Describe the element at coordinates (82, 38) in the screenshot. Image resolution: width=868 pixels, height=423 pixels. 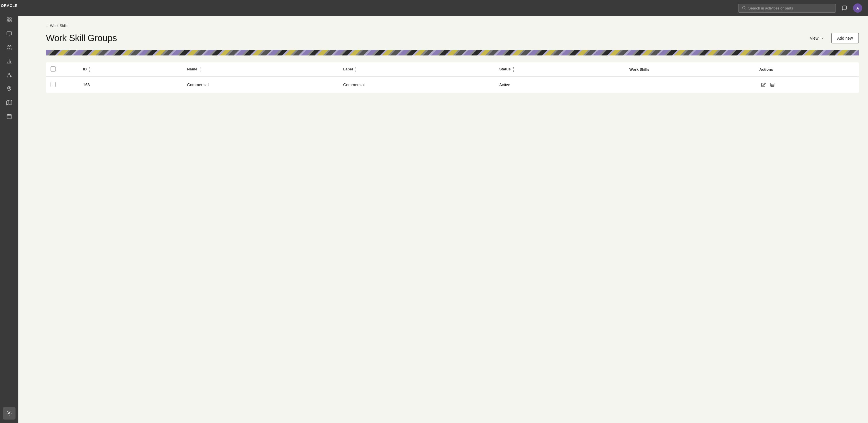
I see `page-title: Work Skill Groups` at that location.